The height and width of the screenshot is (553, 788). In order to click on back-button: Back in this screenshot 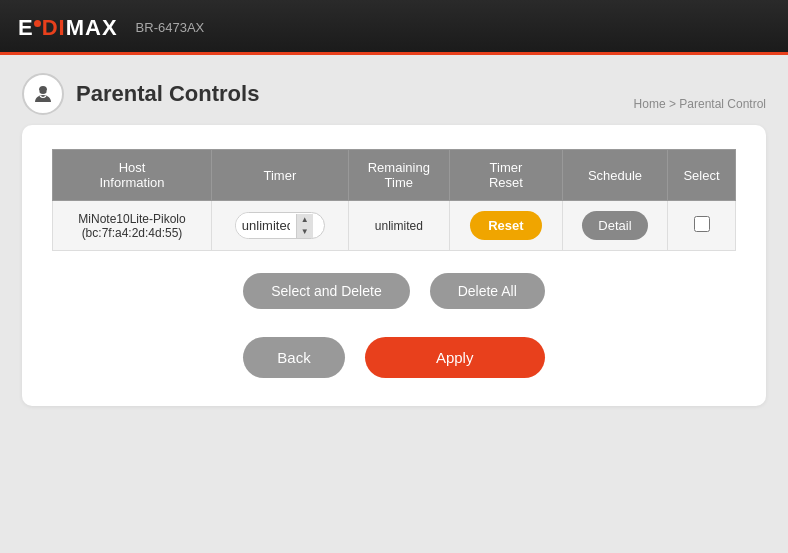, I will do `click(294, 358)`.